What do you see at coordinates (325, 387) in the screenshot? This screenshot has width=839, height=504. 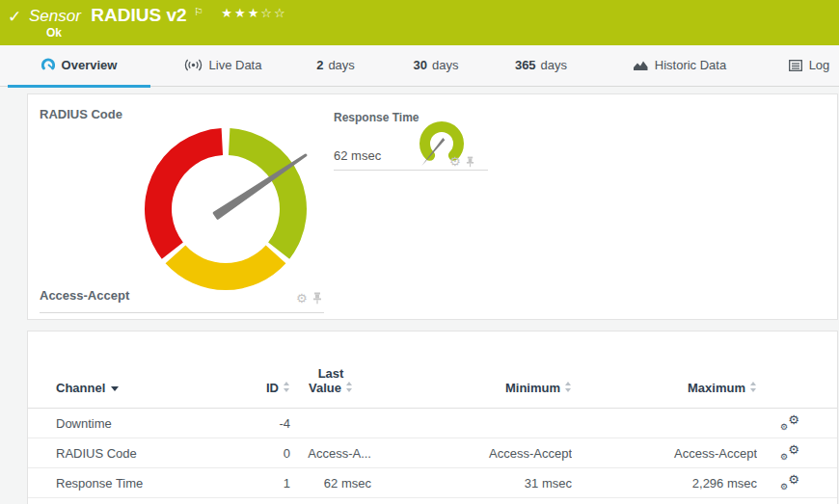 I see `col-label: Value` at bounding box center [325, 387].